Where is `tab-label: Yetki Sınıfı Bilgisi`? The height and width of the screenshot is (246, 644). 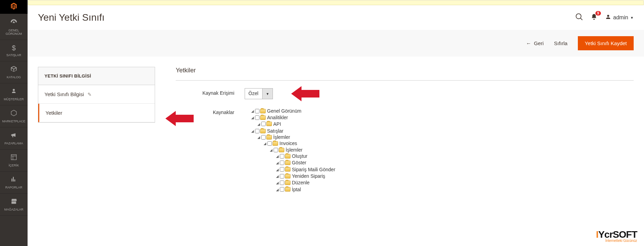
tab-label: Yetki Sınıfı Bilgisi is located at coordinates (64, 94).